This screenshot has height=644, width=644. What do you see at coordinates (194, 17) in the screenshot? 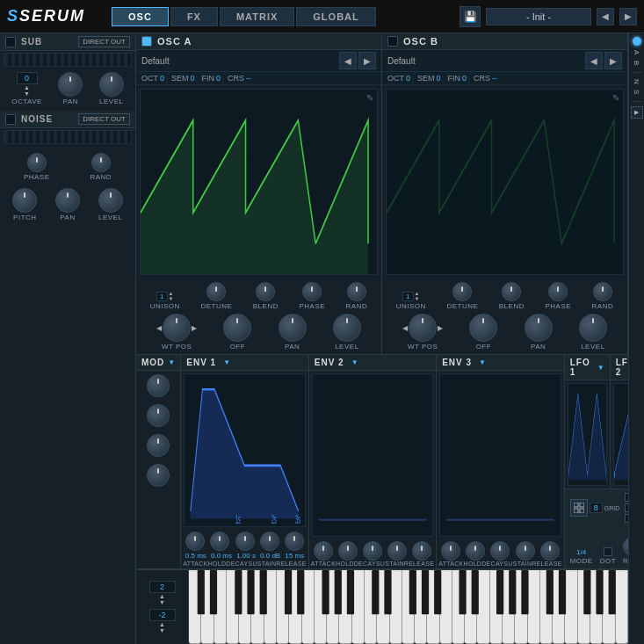
I see `tab-fx: FX` at bounding box center [194, 17].